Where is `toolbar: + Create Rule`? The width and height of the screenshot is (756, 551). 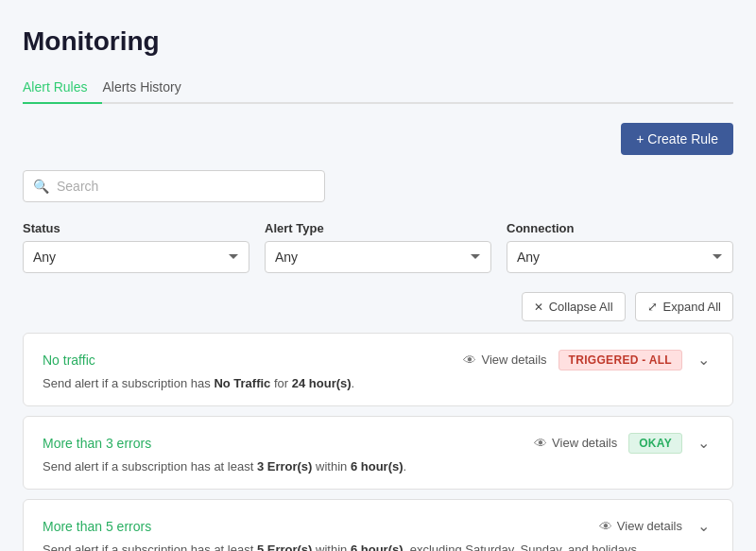 toolbar: + Create Rule is located at coordinates (378, 139).